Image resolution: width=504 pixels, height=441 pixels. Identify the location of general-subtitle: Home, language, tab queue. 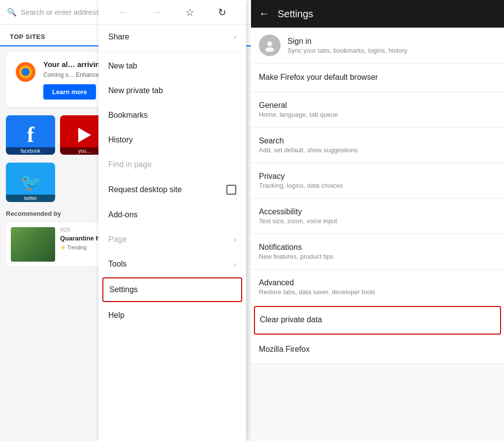
(298, 114).